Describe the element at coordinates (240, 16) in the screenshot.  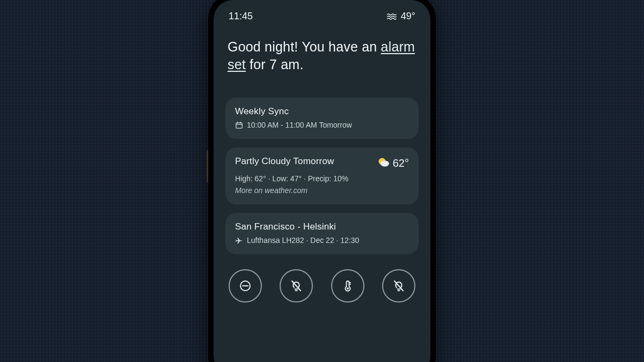
I see `status-time: 11:45` at that location.